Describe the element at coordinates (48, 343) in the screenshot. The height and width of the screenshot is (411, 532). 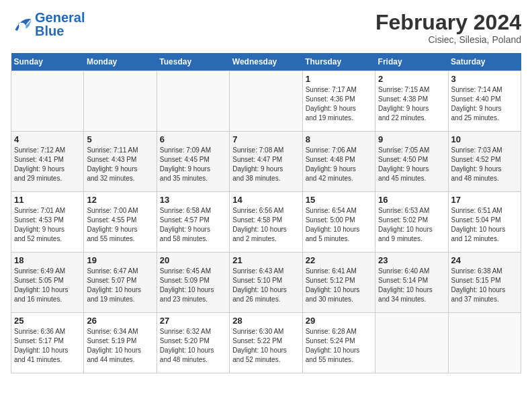
I see `calendar-cell: 25Sunrise: 6:36 AM Sunset: 5:17 PM Dayli…` at that location.